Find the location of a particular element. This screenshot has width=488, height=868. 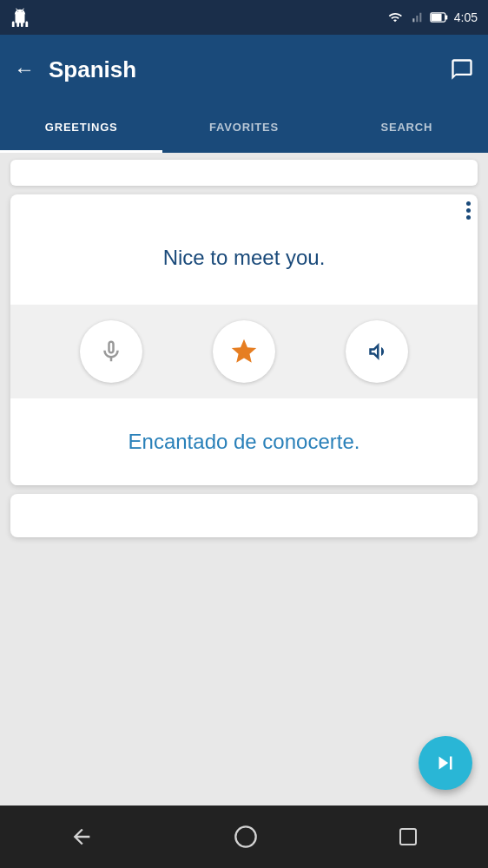

status-bar: 4:05 is located at coordinates (244, 17).